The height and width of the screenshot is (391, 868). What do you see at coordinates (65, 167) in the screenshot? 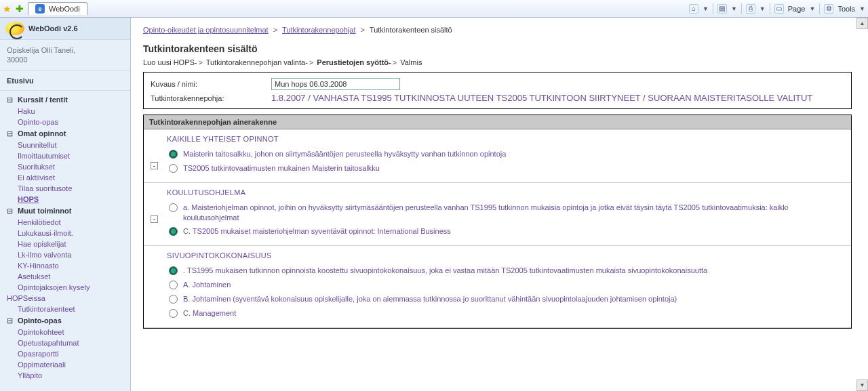
I see `nav-item: Suoritukset` at bounding box center [65, 167].